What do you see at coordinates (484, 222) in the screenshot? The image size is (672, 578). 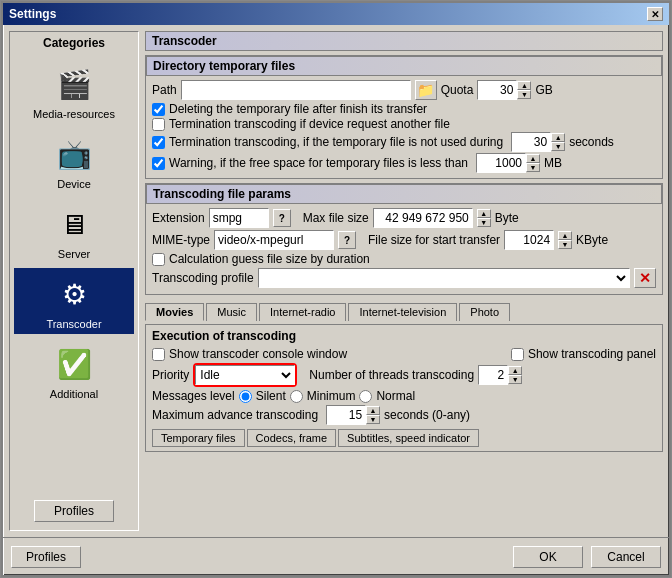 I see `maxsize-down-btn: ▼` at bounding box center [484, 222].